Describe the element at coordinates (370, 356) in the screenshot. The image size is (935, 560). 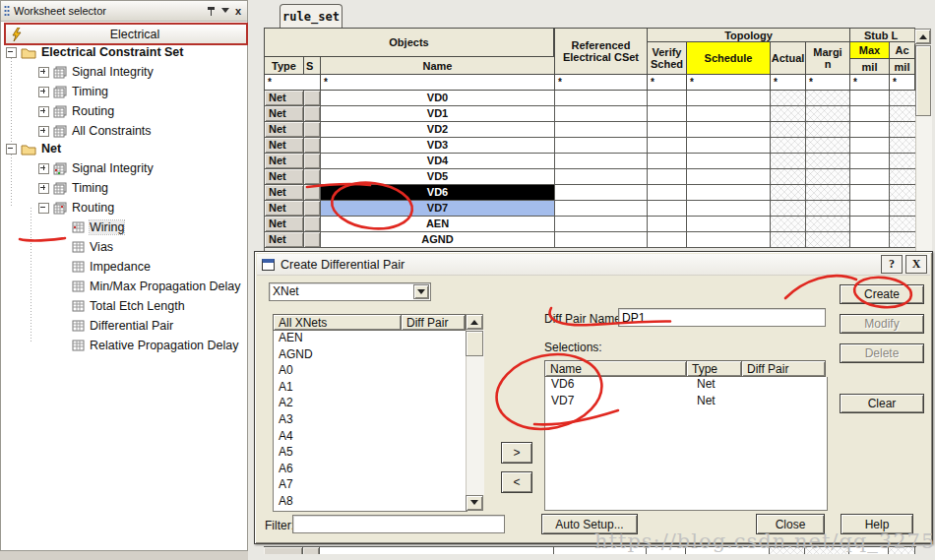
I see `list-item: AGND` at that location.